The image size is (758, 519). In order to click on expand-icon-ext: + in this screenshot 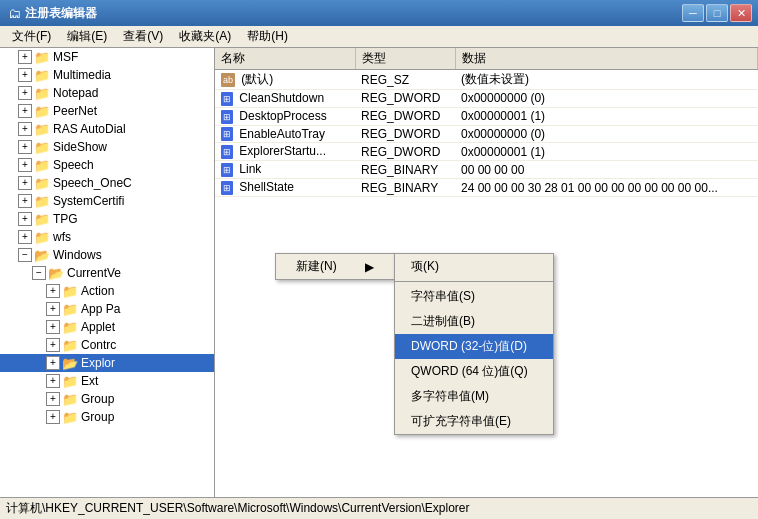, I will do `click(53, 381)`.